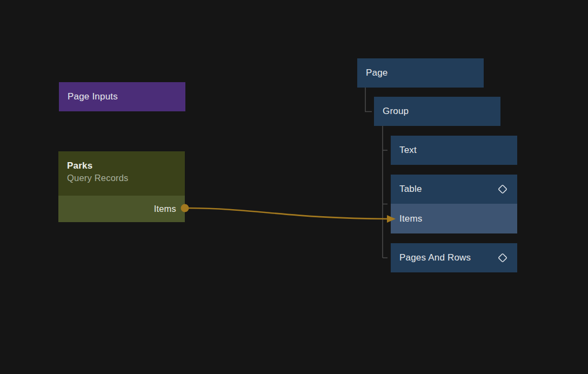  I want to click on tree-node-items-label: Items, so click(411, 219).